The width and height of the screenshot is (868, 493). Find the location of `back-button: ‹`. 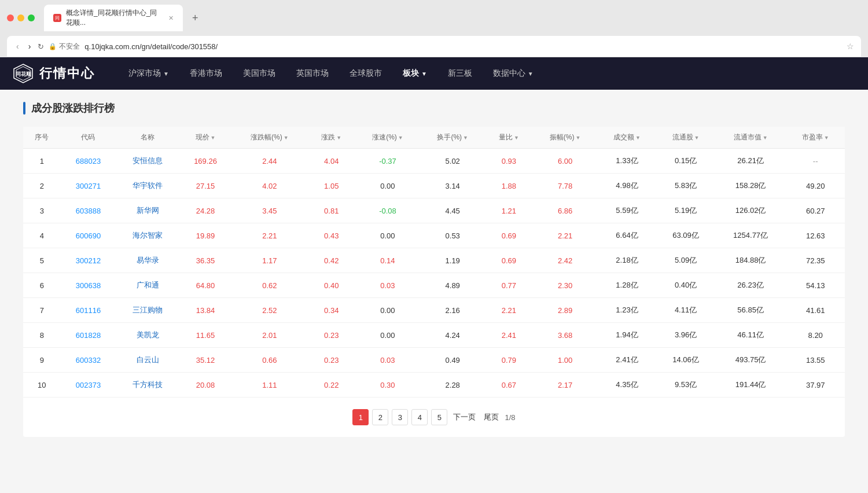

back-button: ‹ is located at coordinates (17, 46).